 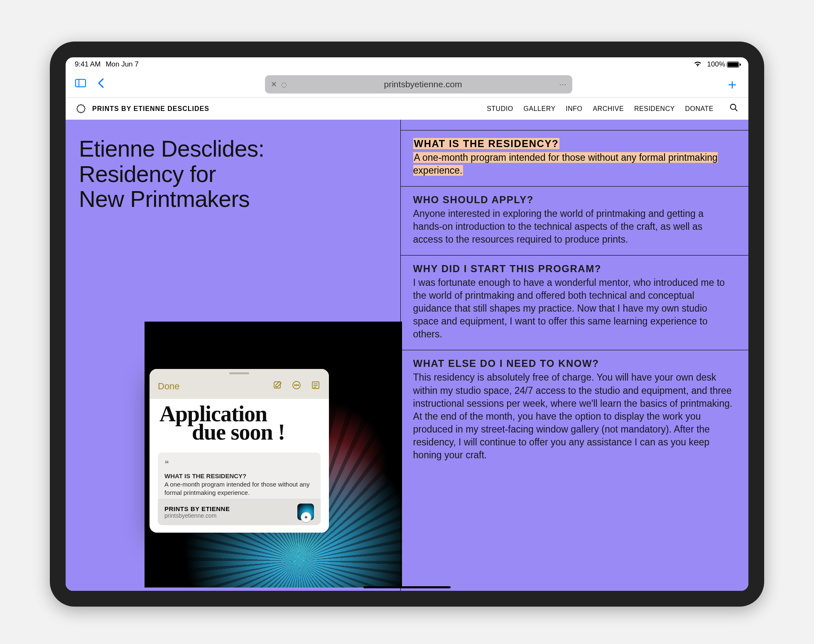 I want to click on site-logo-icon, so click(x=81, y=109).